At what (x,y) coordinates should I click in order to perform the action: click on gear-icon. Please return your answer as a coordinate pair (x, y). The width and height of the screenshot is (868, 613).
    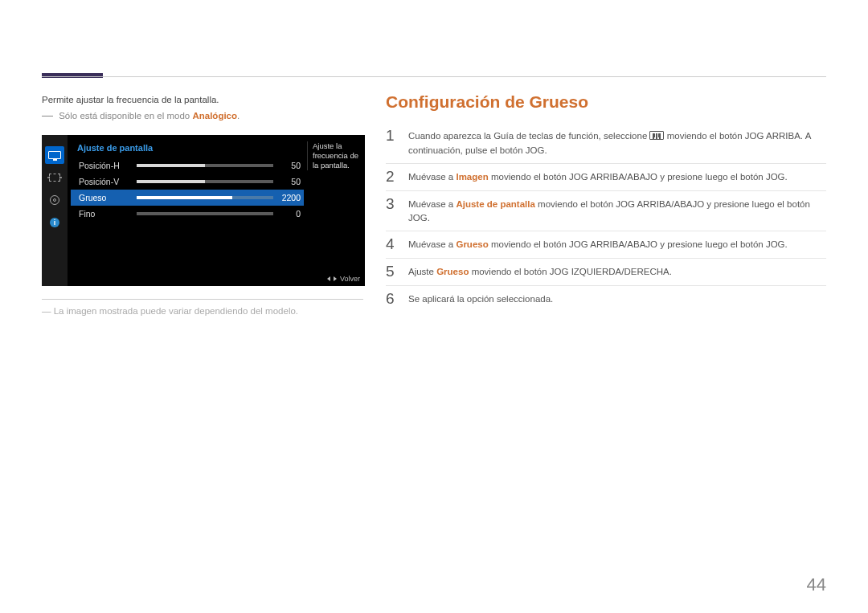
    Looking at the image, I should click on (55, 200).